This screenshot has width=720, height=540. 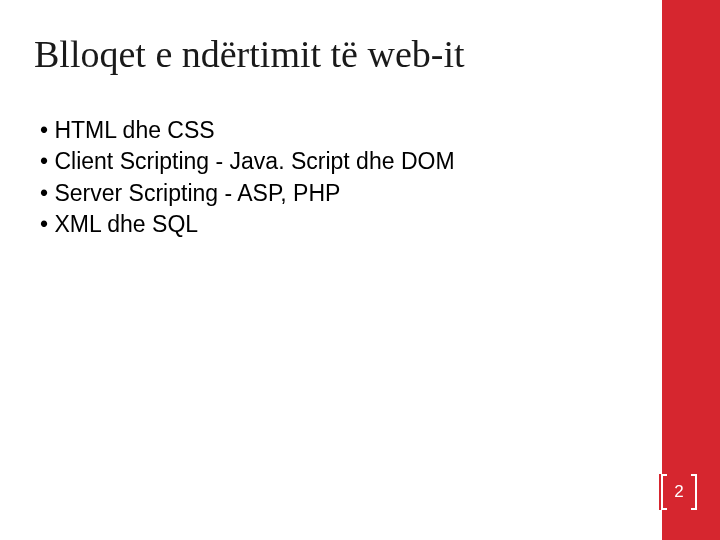 What do you see at coordinates (679, 492) in the screenshot?
I see `page-number-badge: 2` at bounding box center [679, 492].